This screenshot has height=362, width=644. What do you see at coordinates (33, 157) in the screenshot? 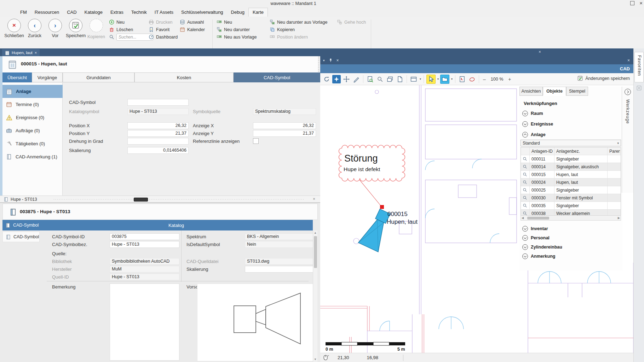
I see `nav-item-cad-anmerkung: CAD-Anmerkung (1)` at bounding box center [33, 157].